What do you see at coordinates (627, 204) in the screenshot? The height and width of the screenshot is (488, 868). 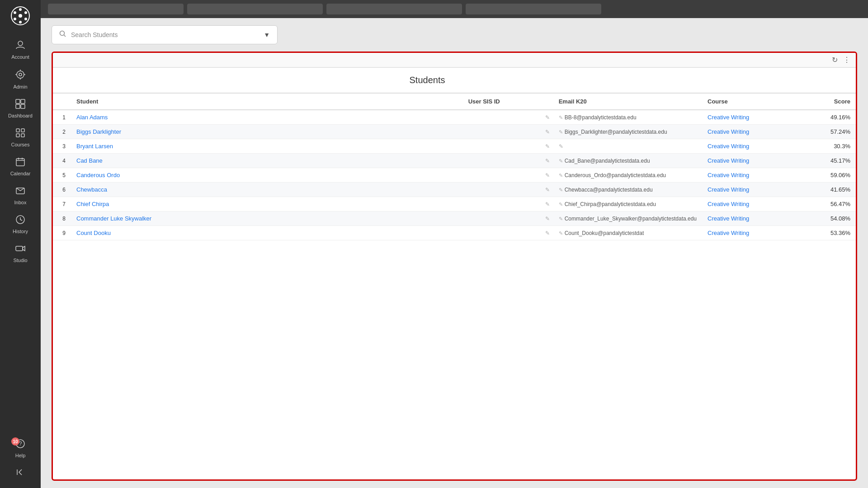 I see `email-cell: ✎Chief_Chirpa@pandalytictestdata.edu` at bounding box center [627, 204].